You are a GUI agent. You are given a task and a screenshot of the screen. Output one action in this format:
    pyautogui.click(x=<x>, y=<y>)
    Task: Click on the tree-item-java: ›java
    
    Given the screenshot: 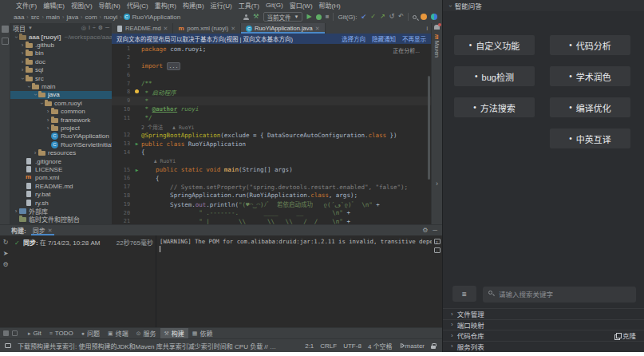 What is the action you would take?
    pyautogui.click(x=61, y=95)
    